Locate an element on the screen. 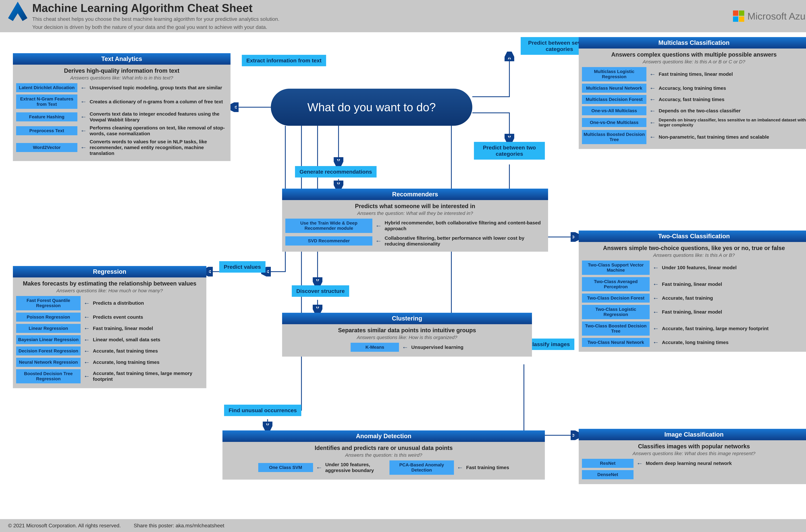 This screenshot has height=532, width=806. share-link: Share this poster: aka.ms/mlcheatsheet is located at coordinates (179, 526).